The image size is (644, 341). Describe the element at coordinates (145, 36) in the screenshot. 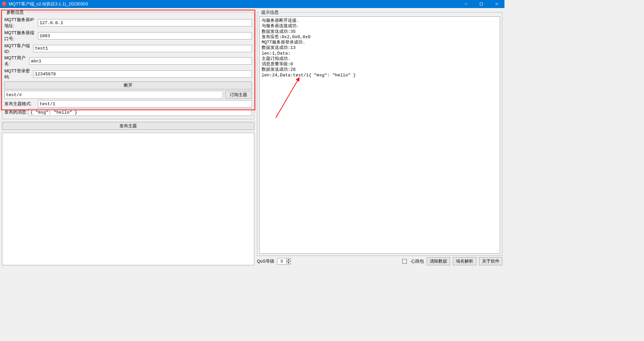

I see `server-port-input` at that location.